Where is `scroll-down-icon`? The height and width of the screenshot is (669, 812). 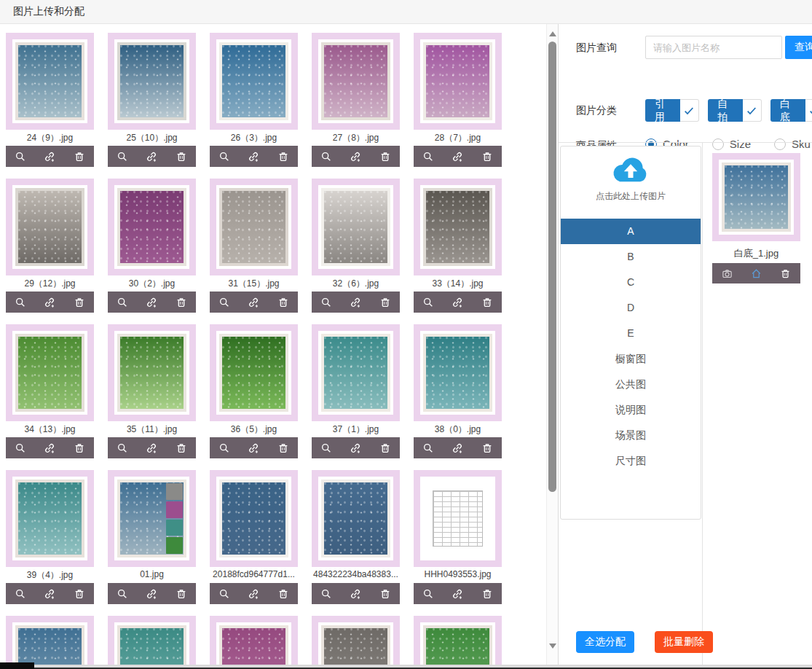 scroll-down-icon is located at coordinates (553, 646).